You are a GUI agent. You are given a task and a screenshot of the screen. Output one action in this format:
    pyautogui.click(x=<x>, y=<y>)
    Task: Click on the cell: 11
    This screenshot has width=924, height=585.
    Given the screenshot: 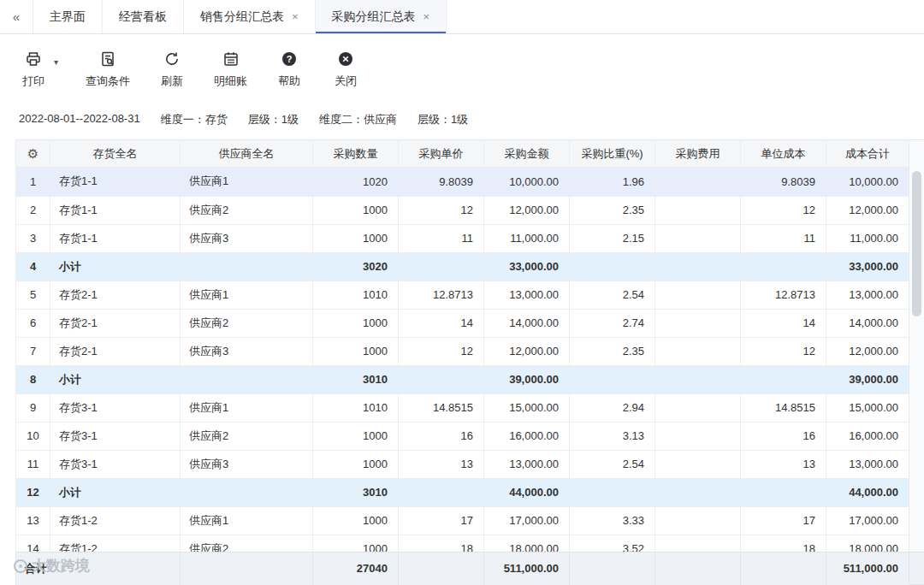 What is the action you would take?
    pyautogui.click(x=441, y=238)
    